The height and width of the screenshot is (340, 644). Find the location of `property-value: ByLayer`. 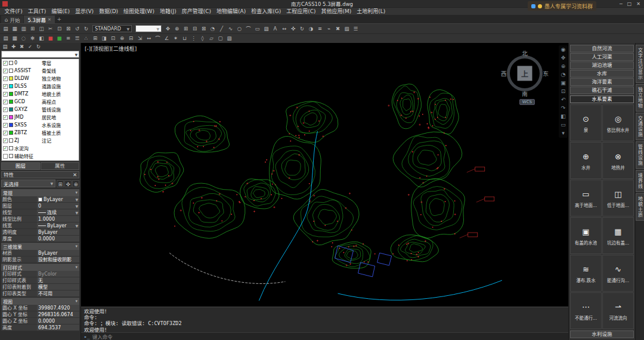

property-value: ByLayer is located at coordinates (58, 253).